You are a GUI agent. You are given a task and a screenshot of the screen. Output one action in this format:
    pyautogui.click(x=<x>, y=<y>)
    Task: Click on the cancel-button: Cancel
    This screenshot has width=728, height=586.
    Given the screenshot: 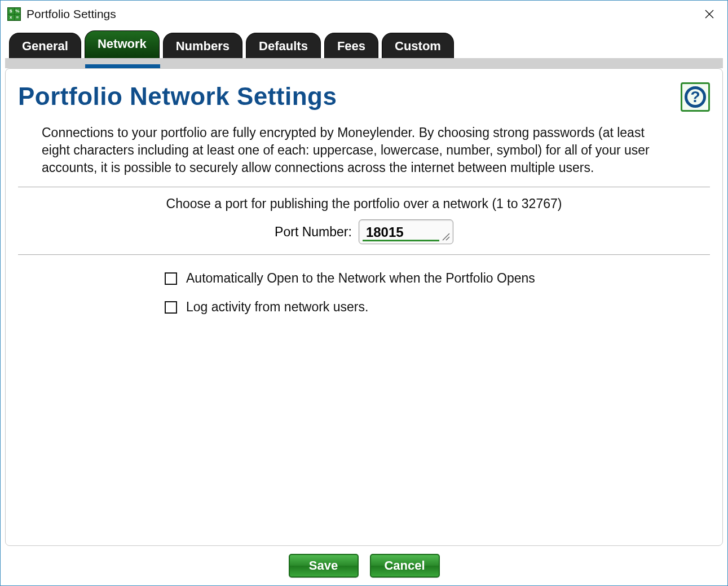 What is the action you would take?
    pyautogui.click(x=405, y=566)
    